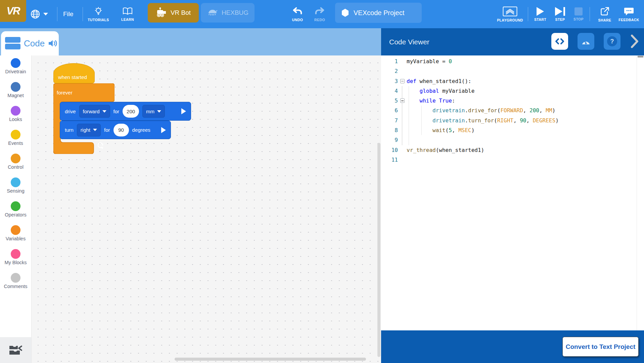  I want to click on feedback-button: FEEDBACK, so click(629, 14).